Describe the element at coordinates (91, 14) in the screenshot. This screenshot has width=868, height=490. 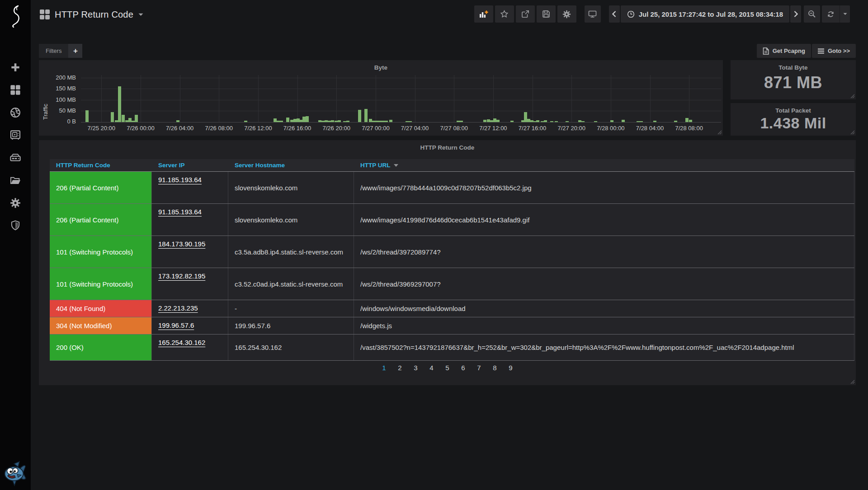
I see `dashboard-picker: HTTP Return Code` at that location.